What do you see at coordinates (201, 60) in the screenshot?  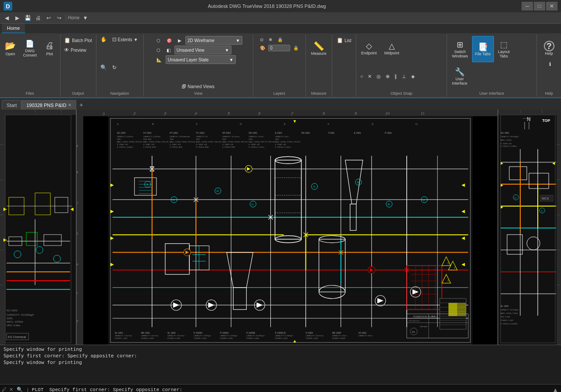 I see `layer-state-dropdown: Unsaved Layer State ▼` at bounding box center [201, 60].